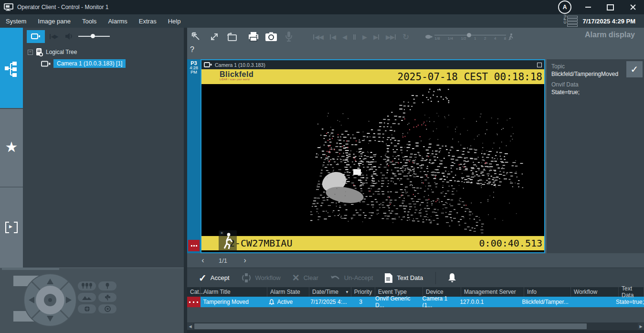  What do you see at coordinates (87, 298) in the screenshot?
I see `mountains-icon` at bounding box center [87, 298].